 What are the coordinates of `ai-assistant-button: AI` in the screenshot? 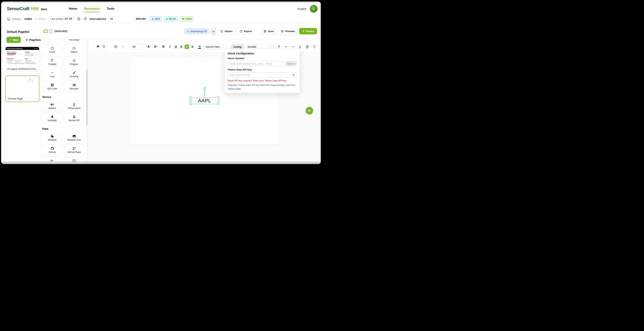 It's located at (310, 111).